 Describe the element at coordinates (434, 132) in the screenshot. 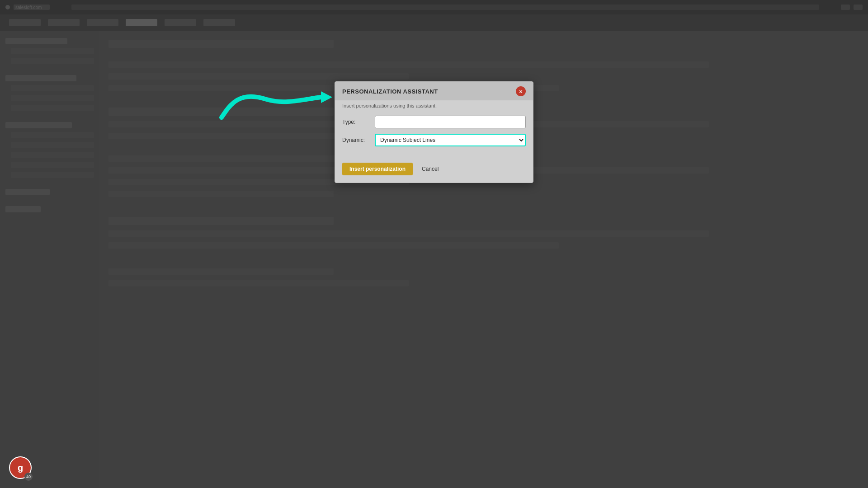

I see `personalization-assistant-modal: PERSONALIZATION ASSISTANT × Insert perso…` at that location.